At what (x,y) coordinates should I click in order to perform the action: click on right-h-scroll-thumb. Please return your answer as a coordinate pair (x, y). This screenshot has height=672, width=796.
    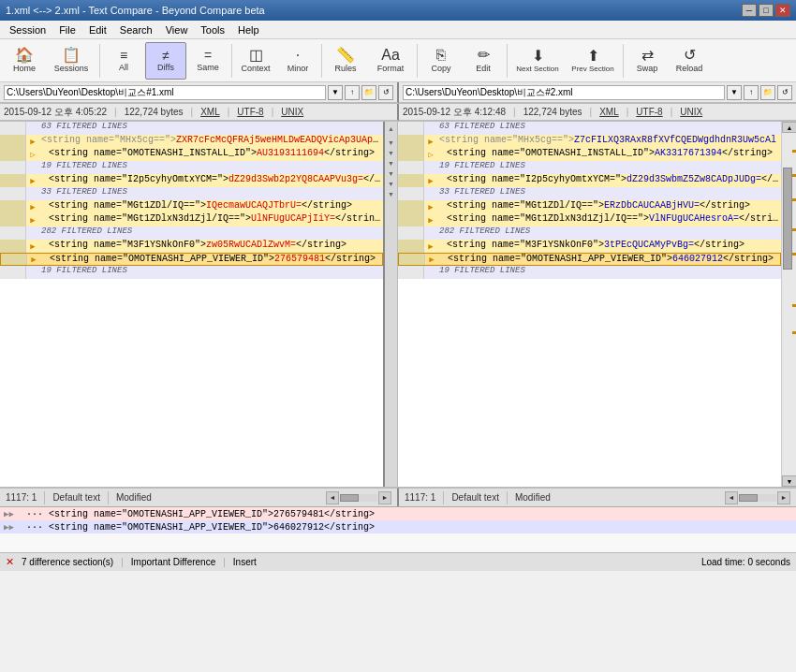
    Looking at the image, I should click on (748, 498).